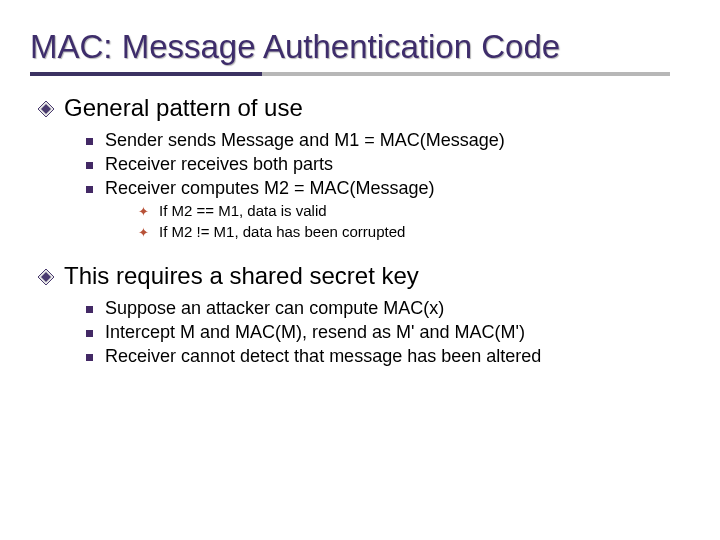  What do you see at coordinates (315, 332) in the screenshot?
I see `list-item-text: Intercept M and MAC(M), resend as M' and…` at bounding box center [315, 332].